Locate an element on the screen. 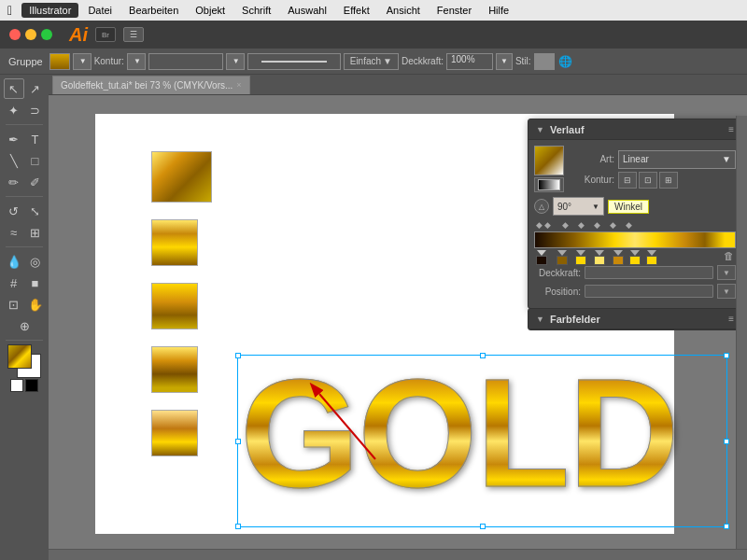 The image size is (747, 560). menu-bearbeiten: Bearbeiten is located at coordinates (153, 10).